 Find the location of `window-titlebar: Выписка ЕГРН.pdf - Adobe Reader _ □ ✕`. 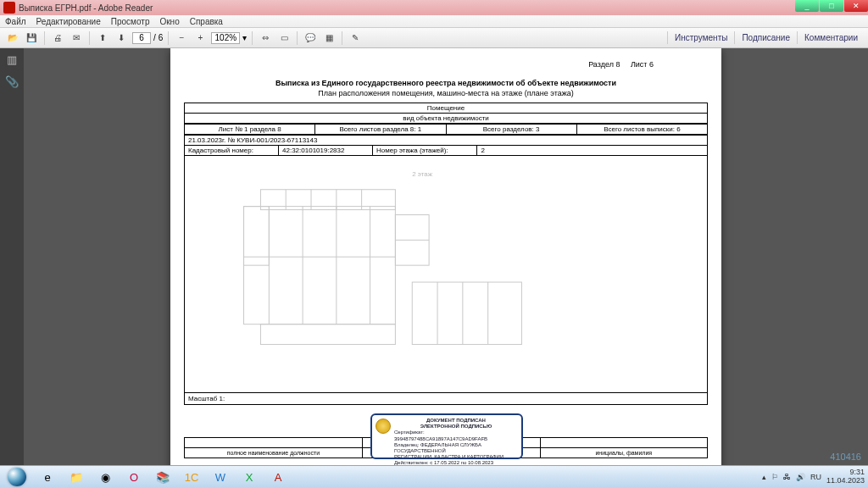

window-titlebar: Выписка ЕГРН.pdf - Adobe Reader _ □ ✕ is located at coordinates (434, 8).